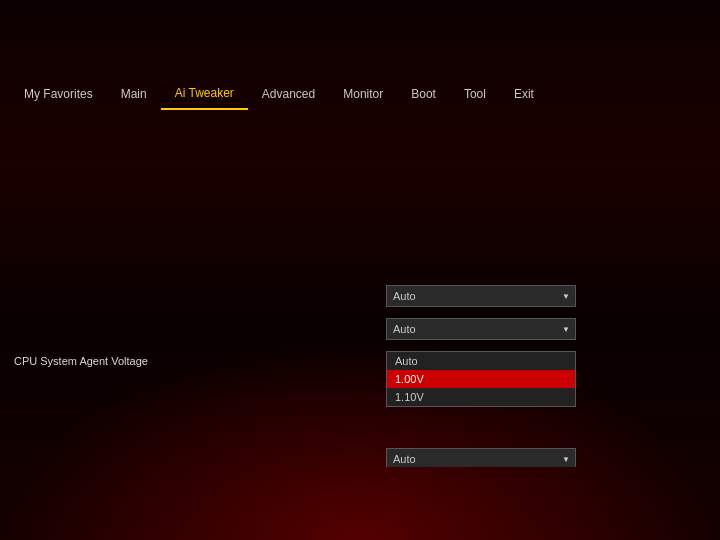 The height and width of the screenshot is (540, 720). What do you see at coordinates (481, 379) in the screenshot?
I see `cpu-system-agent-dropdown-container: Auto 1.00V 1.10V` at bounding box center [481, 379].